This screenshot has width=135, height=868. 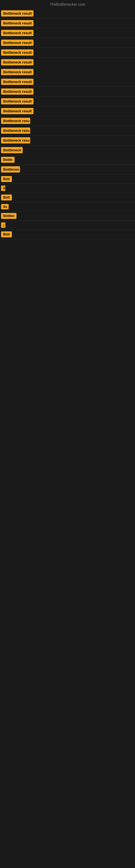 What do you see at coordinates (3, 225) in the screenshot?
I see `bottleneck-badge: |` at bounding box center [3, 225].